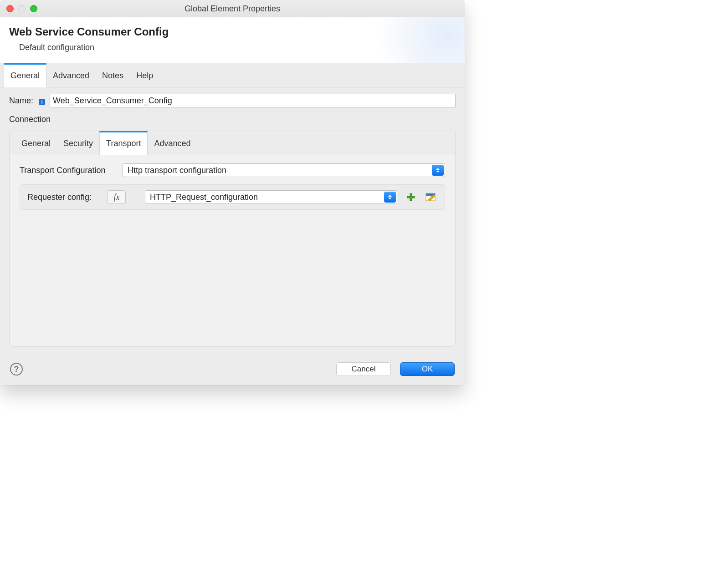 This screenshot has width=728, height=579. I want to click on titlebar: Global Element Properties, so click(232, 9).